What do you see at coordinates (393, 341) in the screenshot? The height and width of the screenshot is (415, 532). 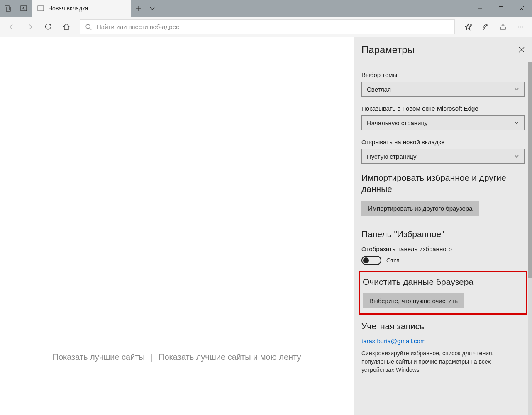 I see `account-email-link: taras.buria@gmail.com` at bounding box center [393, 341].